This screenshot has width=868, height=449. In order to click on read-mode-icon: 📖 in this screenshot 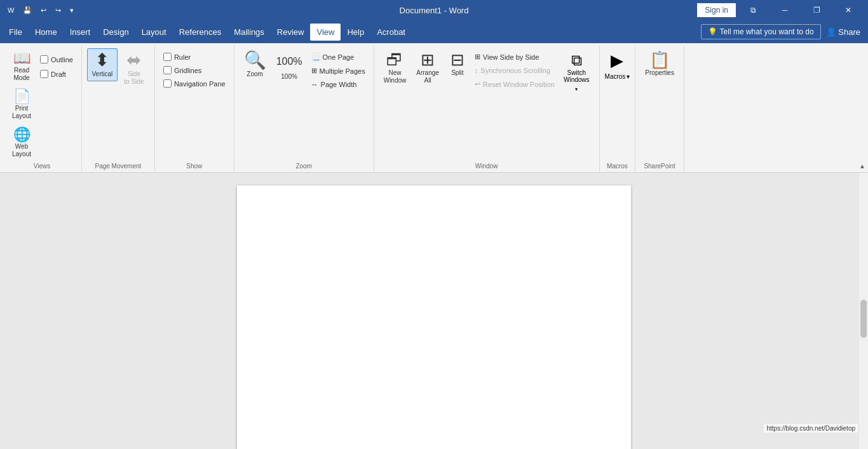, I will do `click(22, 58)`.